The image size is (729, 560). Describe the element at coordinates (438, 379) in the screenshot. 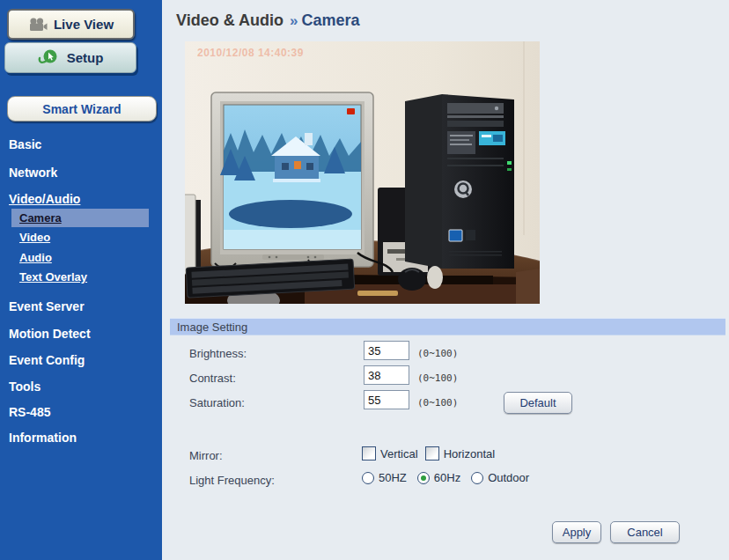

I see `contrast-range-hint: (0~100)` at that location.